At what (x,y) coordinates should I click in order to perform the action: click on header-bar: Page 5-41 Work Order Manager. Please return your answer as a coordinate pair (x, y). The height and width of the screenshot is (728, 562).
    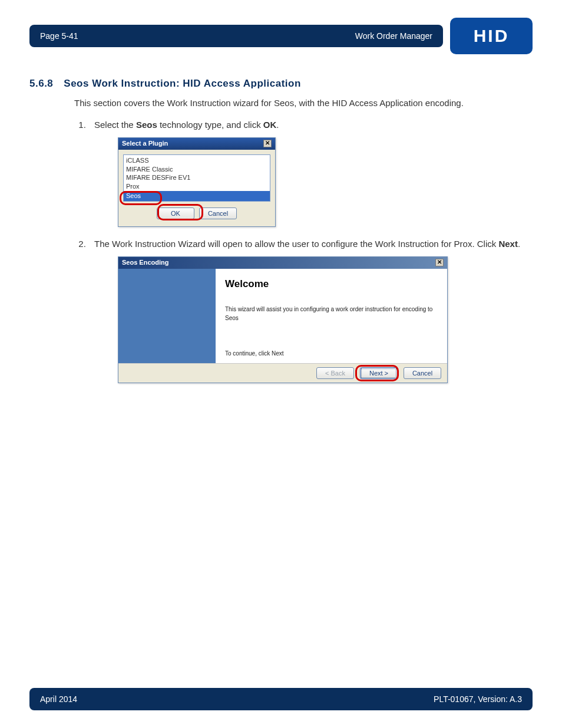
    Looking at the image, I should click on (236, 36).